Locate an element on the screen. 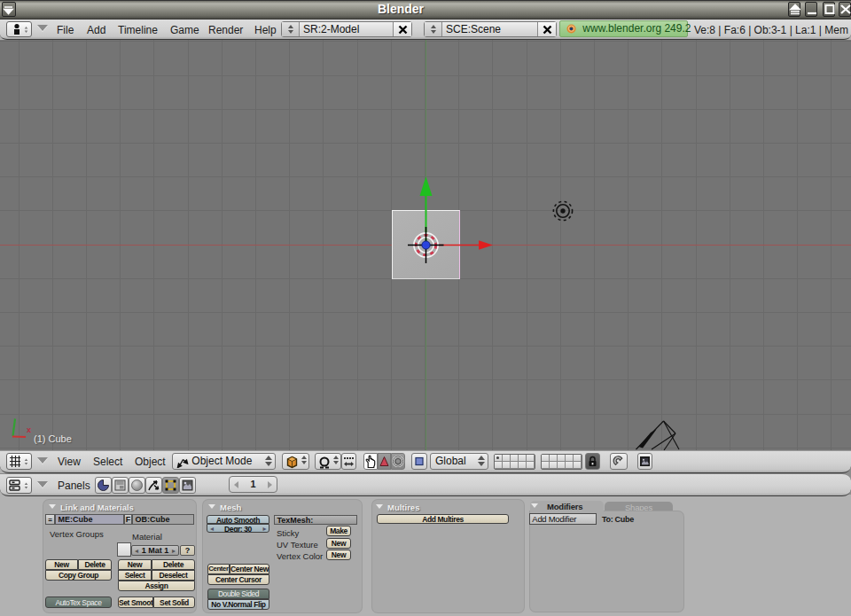  svg-text: x is located at coordinates (28, 430).